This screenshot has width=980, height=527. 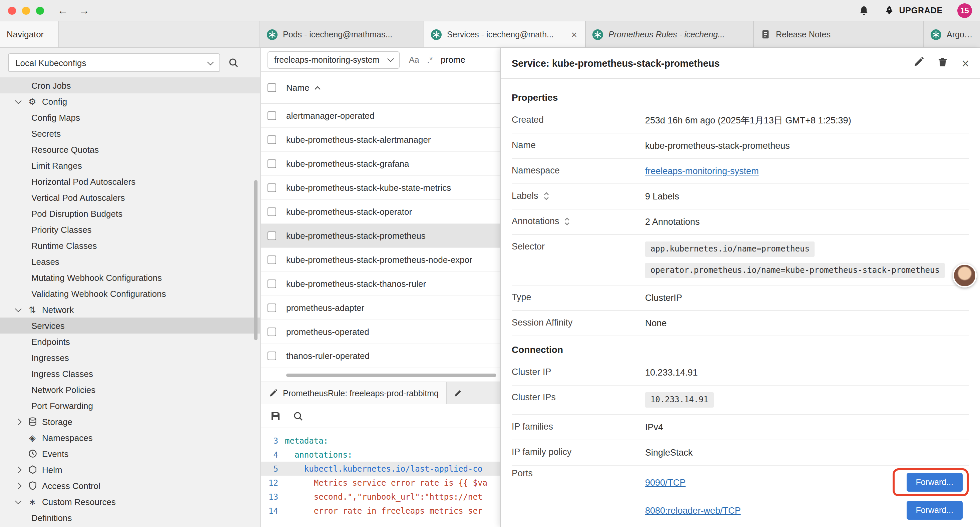 What do you see at coordinates (670, 34) in the screenshot?
I see `tab-prometheus-rules: Prometheus Rules - icecheng...` at bounding box center [670, 34].